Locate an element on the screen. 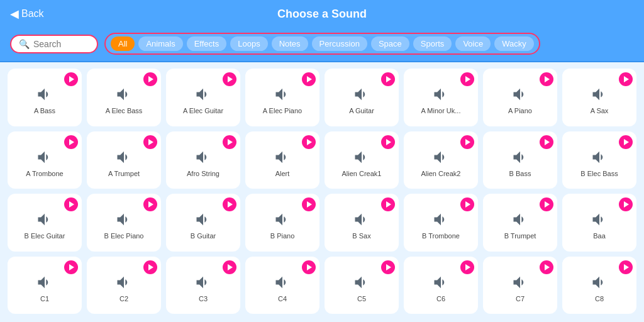 This screenshot has width=644, height=322. filter-tab-percussion: Percussion is located at coordinates (340, 44).